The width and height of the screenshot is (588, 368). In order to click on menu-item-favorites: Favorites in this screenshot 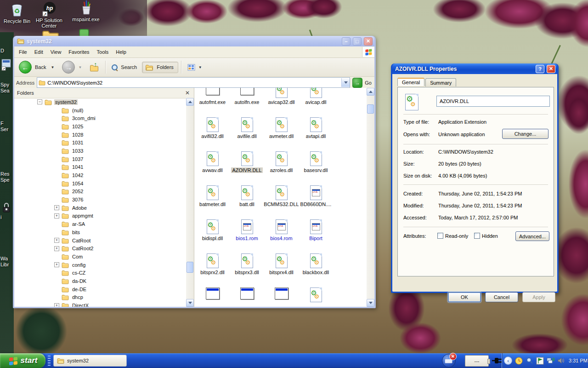, I will do `click(79, 52)`.